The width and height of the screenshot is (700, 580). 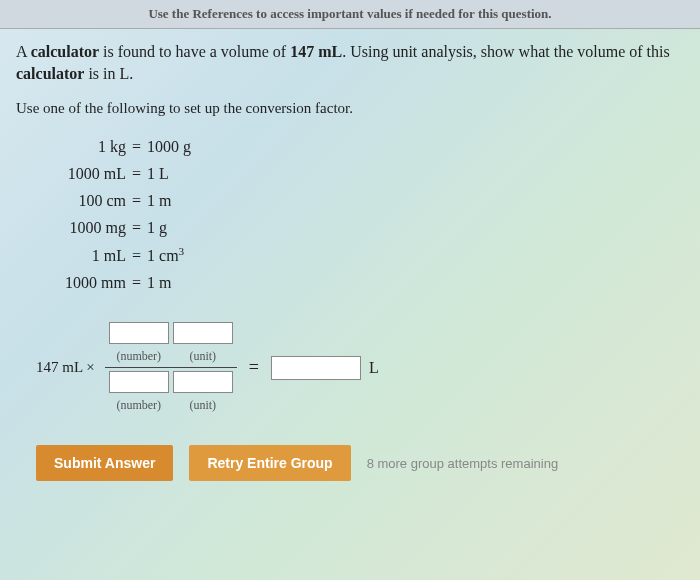 I want to click on lhs: 1000 mL, so click(x=86, y=174).